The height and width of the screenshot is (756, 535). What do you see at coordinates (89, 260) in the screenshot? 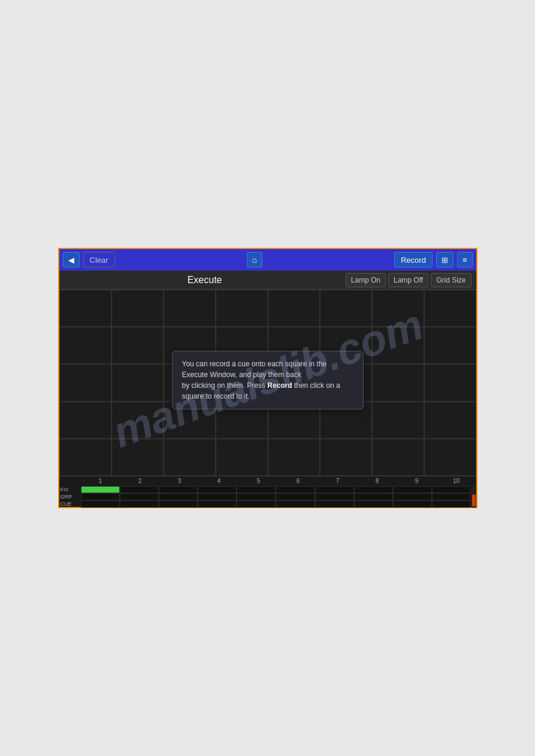
I see `toolbar-left: ◀ Clear` at bounding box center [89, 260].